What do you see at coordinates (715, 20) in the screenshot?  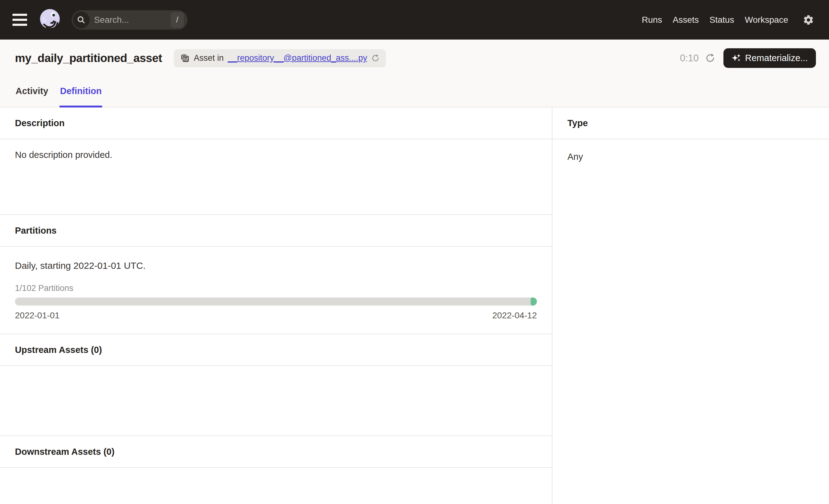 I see `nav-links: Runs Assets Status Workspace` at bounding box center [715, 20].